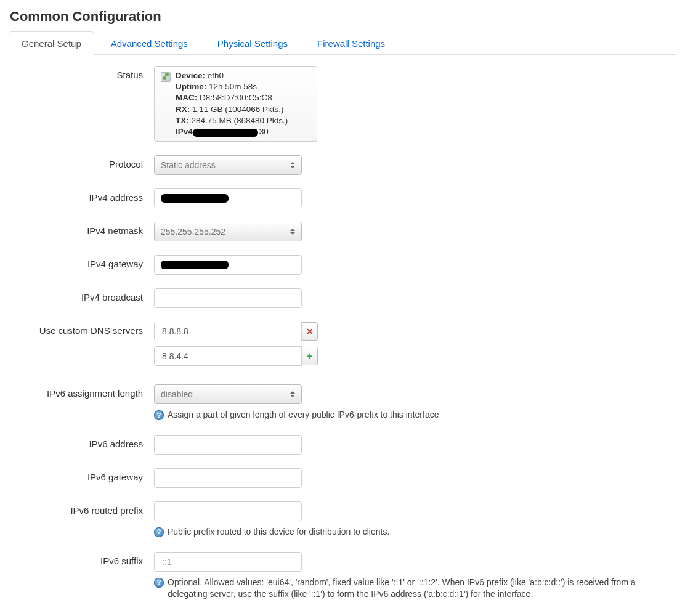 The height and width of the screenshot is (616, 685). I want to click on label-ipv6-assign-len: IPv6 assignment length, so click(83, 392).